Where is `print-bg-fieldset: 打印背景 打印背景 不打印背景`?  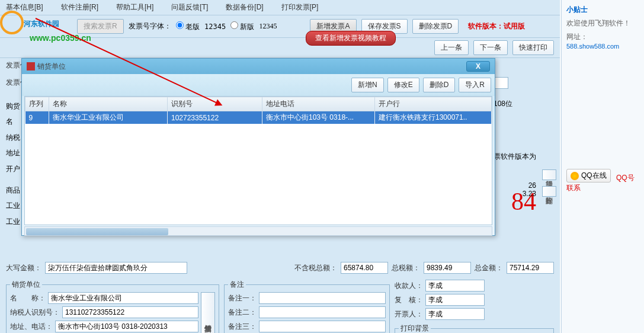
print-bg-fieldset: 打印背景 打印背景 不打印背景 is located at coordinates (474, 328).